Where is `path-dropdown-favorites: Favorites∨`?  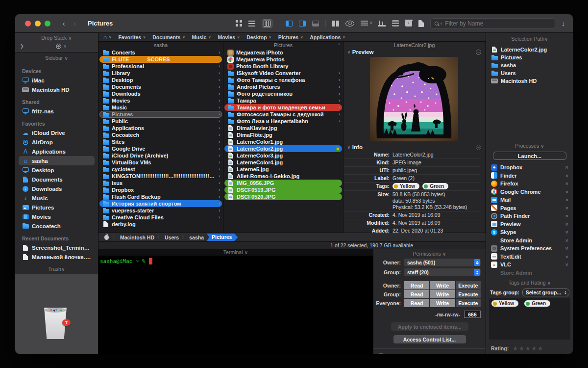
path-dropdown-favorites: Favorites∨ is located at coordinates (132, 37).